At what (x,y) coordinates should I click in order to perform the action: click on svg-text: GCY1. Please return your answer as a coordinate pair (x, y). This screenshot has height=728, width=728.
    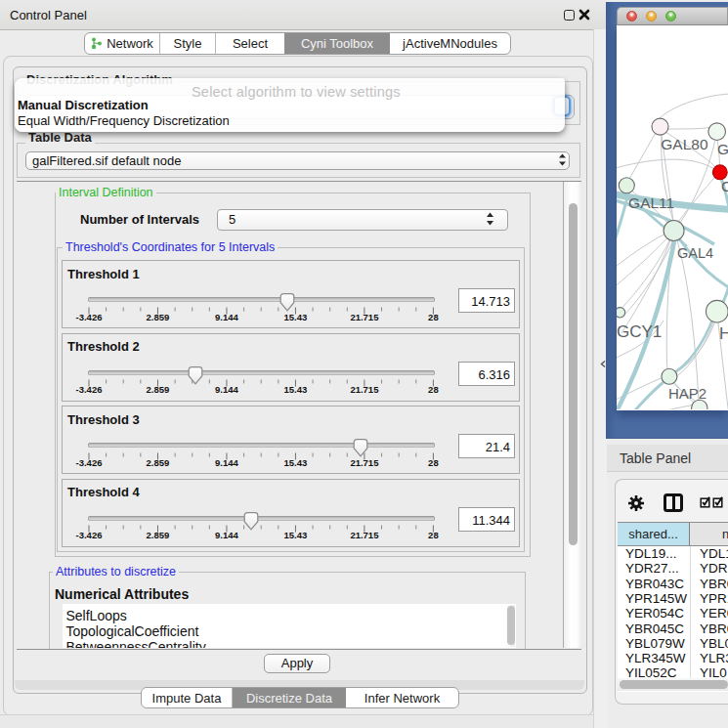
    Looking at the image, I should click on (639, 332).